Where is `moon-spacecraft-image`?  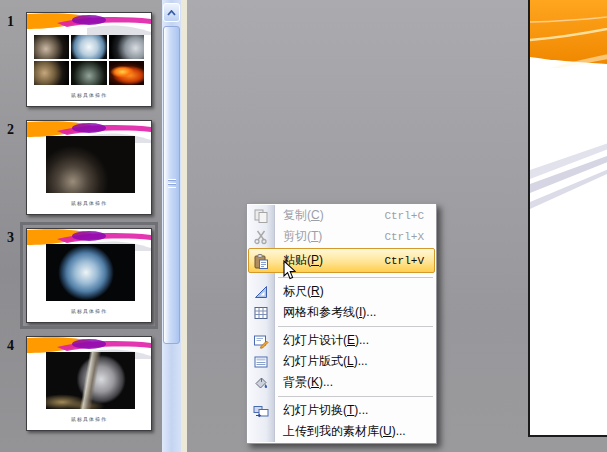
moon-spacecraft-image is located at coordinates (90, 380).